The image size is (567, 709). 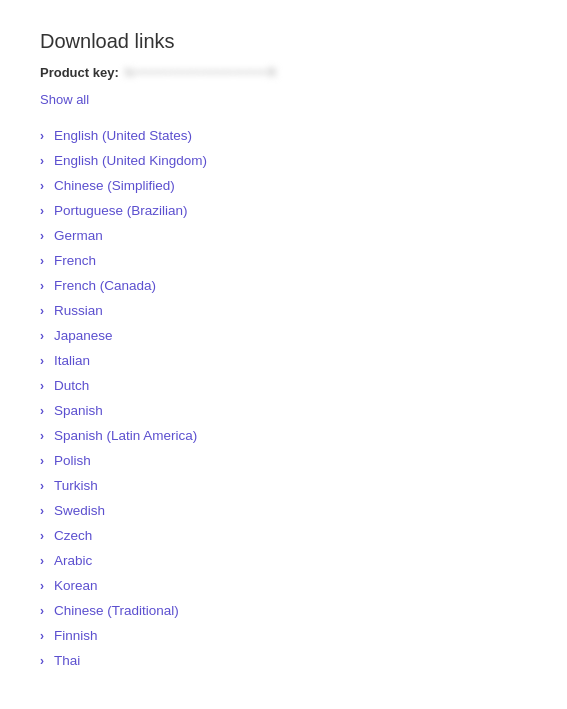 I want to click on language-name: Thai, so click(x=67, y=660).